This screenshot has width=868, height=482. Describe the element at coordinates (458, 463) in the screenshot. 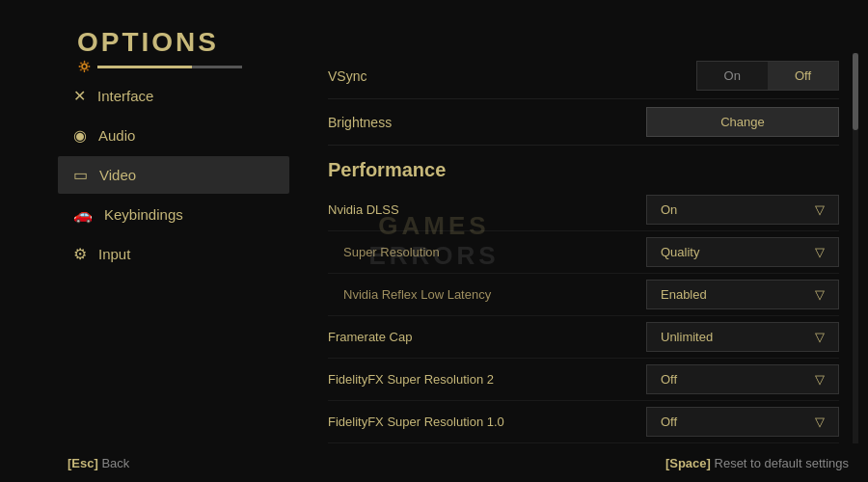

I see `footer: [Esc] Back [Space] Reset to default sett…` at that location.